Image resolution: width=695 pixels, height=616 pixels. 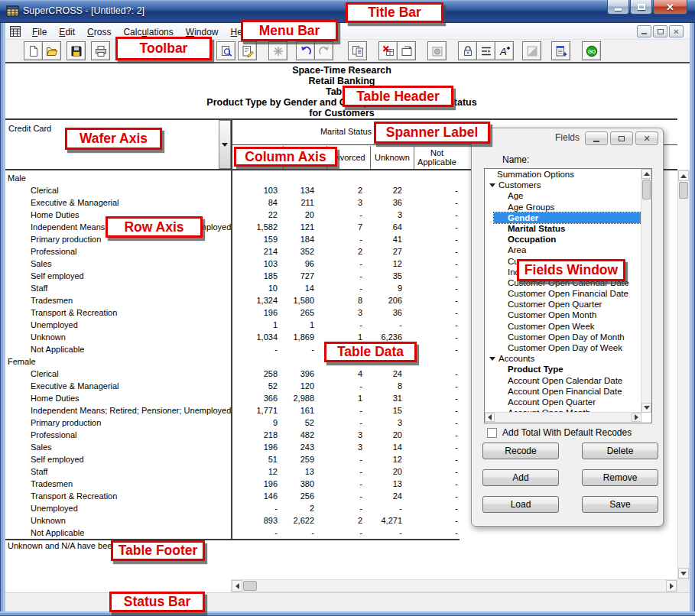 I want to click on remove-button: Remove, so click(x=620, y=478).